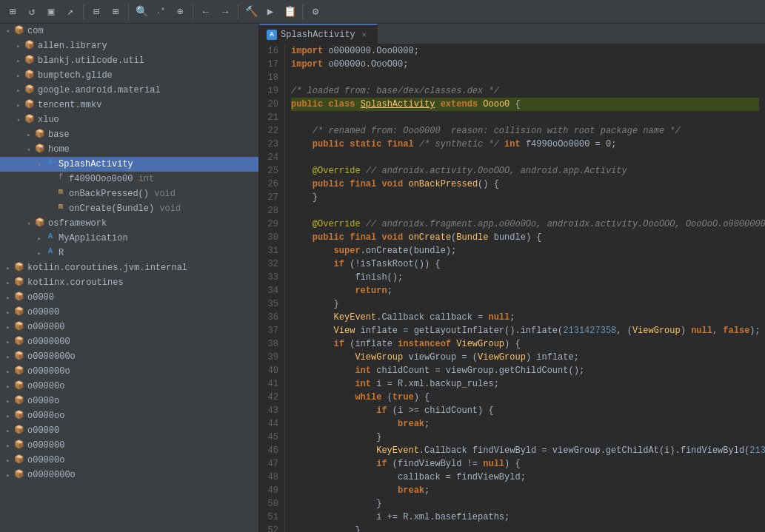 The image size is (765, 532). I want to click on tree-item-bumptech: ▸ 📦 bumptech.glide, so click(129, 75).